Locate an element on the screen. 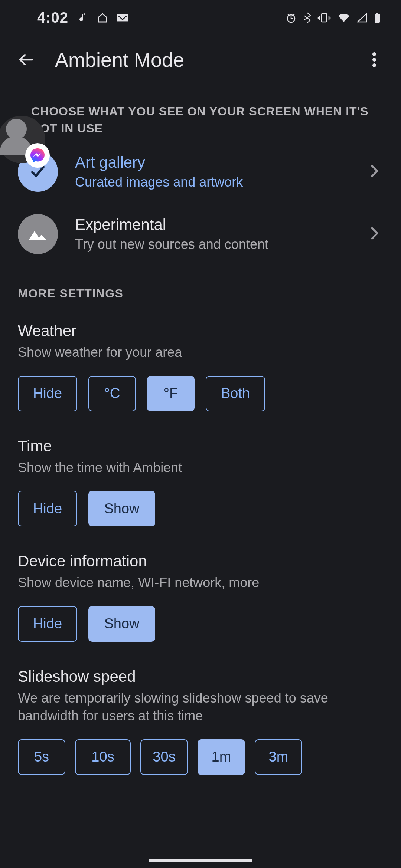 This screenshot has width=401, height=868. wifi-icon is located at coordinates (344, 18).